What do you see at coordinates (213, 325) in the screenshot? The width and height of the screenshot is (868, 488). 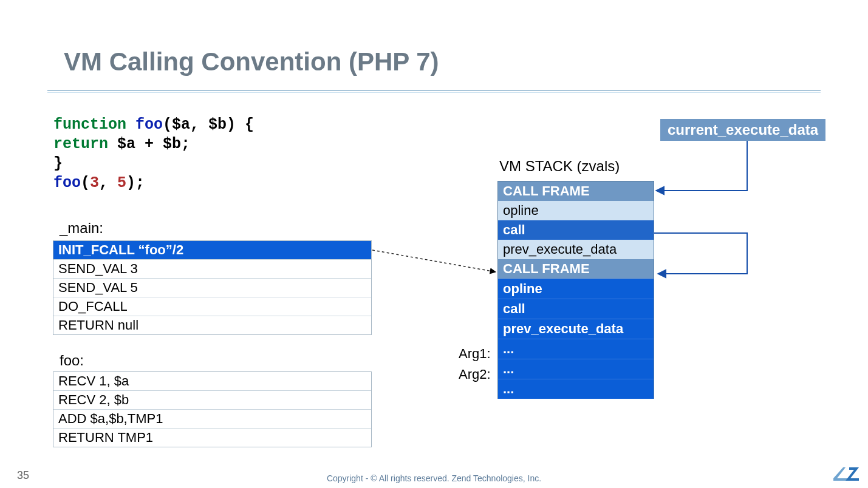 I see `op-row: RETURN null` at bounding box center [213, 325].